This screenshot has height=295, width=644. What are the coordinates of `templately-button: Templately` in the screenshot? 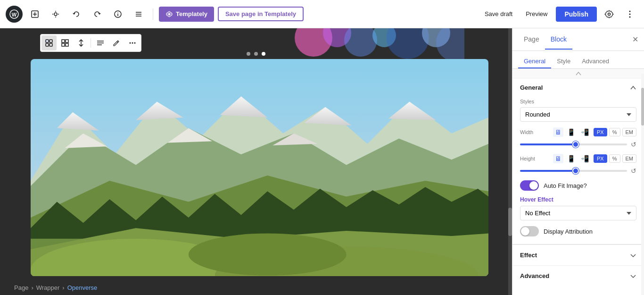 It's located at (187, 14).